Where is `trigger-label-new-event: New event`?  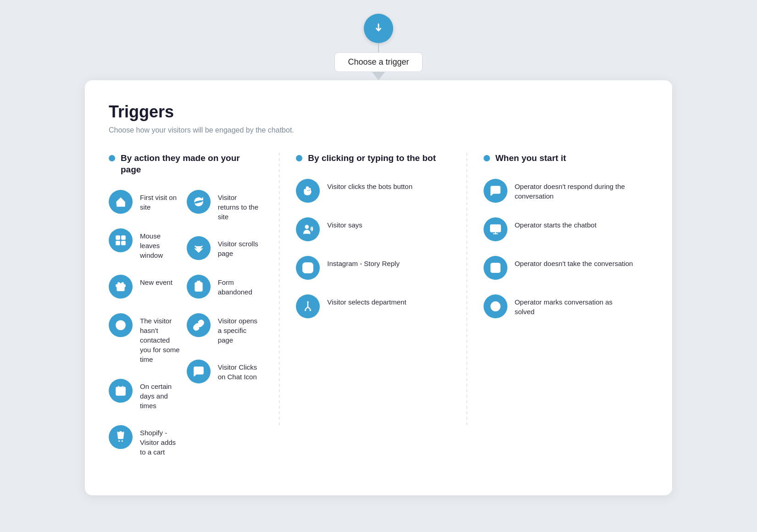
trigger-label-new-event: New event is located at coordinates (156, 281).